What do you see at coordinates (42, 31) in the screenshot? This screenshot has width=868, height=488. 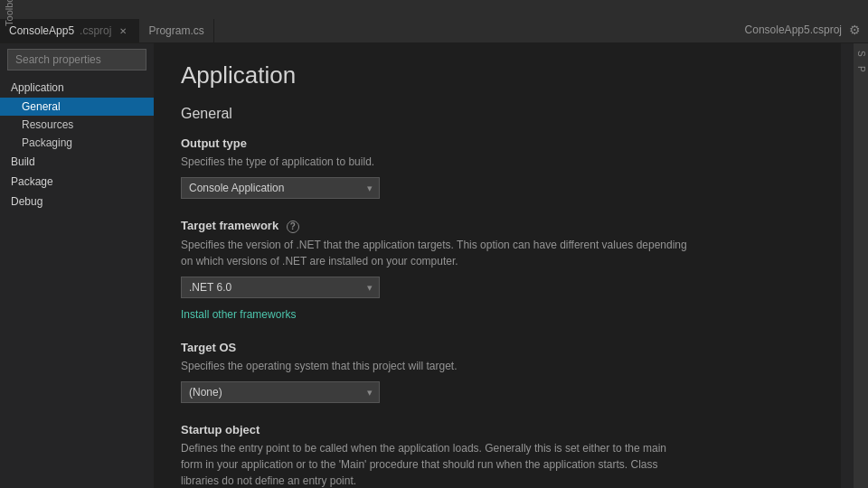 I see `tab-csproj-label: ConsoleApp5` at bounding box center [42, 31].